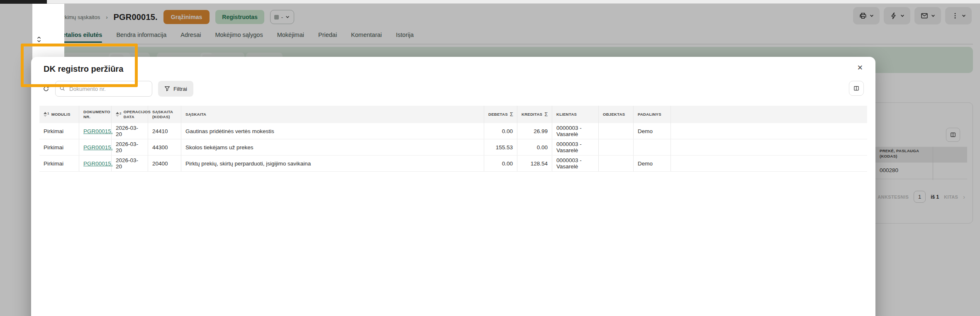 Image resolution: width=980 pixels, height=316 pixels. Describe the element at coordinates (856, 88) in the screenshot. I see `modal-column-settings-button` at that location.